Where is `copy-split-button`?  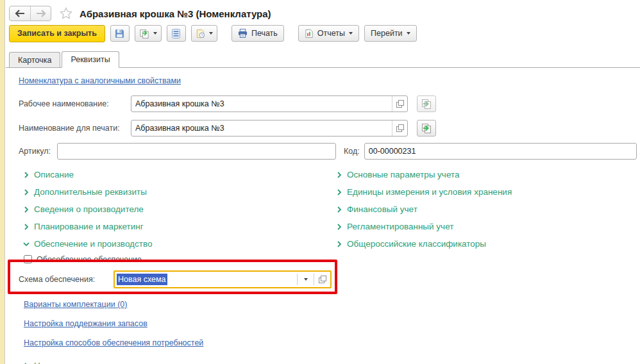 copy-split-button is located at coordinates (148, 33).